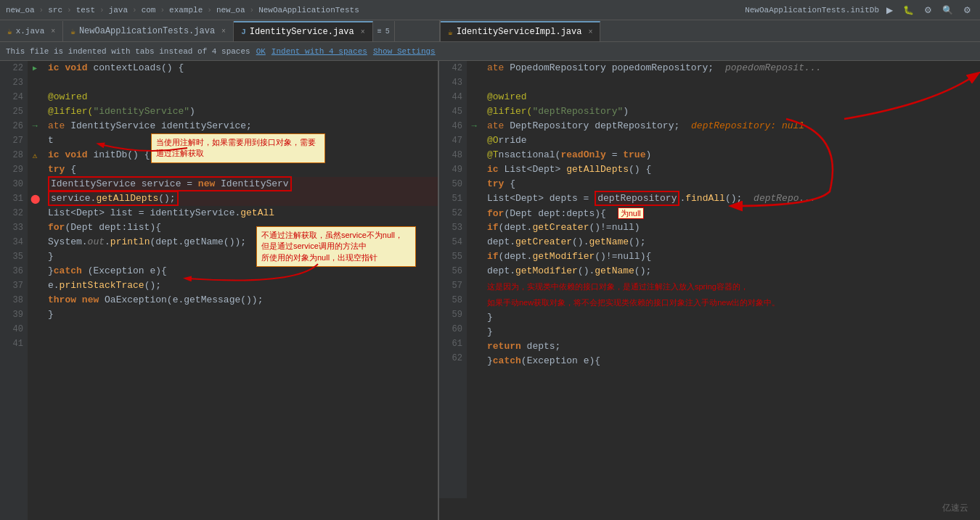 The image size is (980, 520). Describe the element at coordinates (909, 10) in the screenshot. I see `debug-button: 🐛` at that location.